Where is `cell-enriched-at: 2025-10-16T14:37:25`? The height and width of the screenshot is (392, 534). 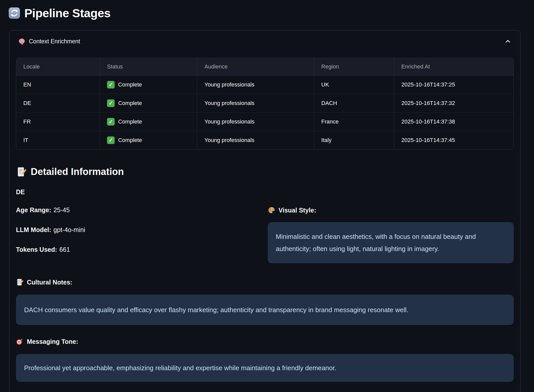 cell-enriched-at: 2025-10-16T14:37:25 is located at coordinates (454, 85).